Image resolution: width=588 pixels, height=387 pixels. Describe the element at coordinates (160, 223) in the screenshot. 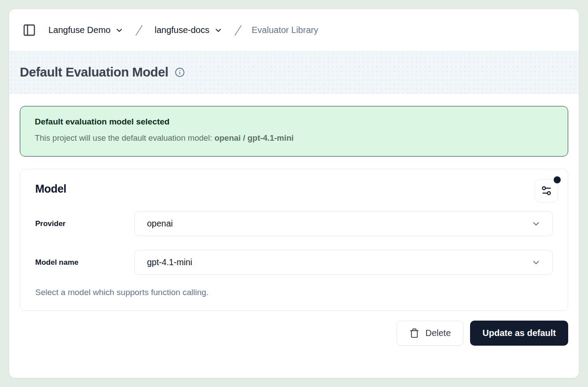

I see `provider-selected-value: openai` at that location.